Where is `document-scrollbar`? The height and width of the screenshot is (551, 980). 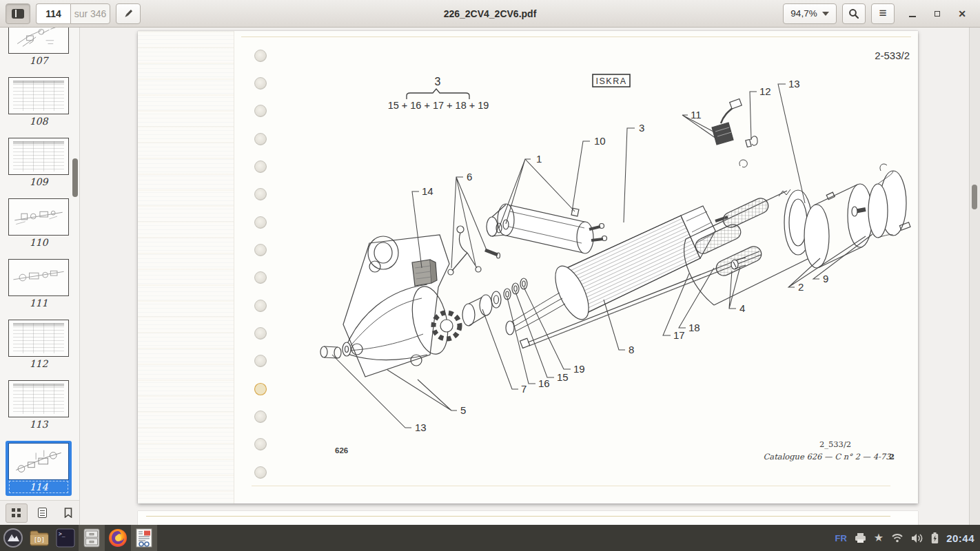 document-scrollbar is located at coordinates (974, 276).